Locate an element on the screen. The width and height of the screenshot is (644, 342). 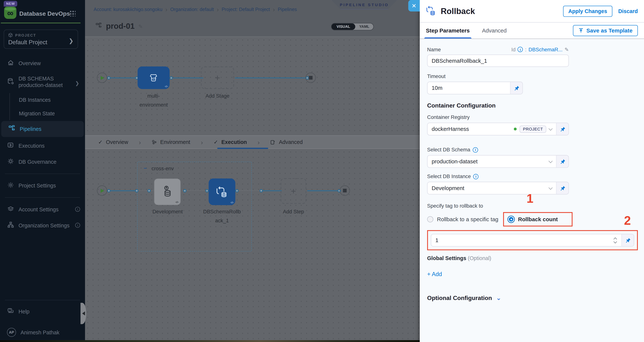
drawer-header: Rollback Apply Changes Discard is located at coordinates (532, 11).